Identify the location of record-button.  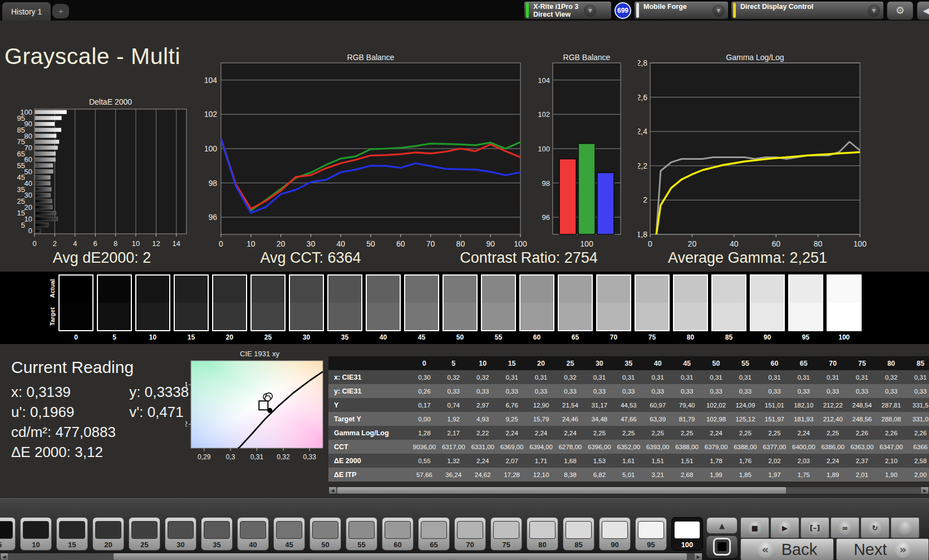
(905, 528).